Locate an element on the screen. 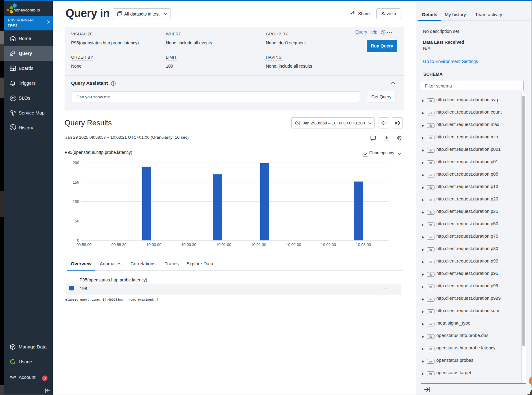  svg-text: 09:59:00 is located at coordinates (84, 245).